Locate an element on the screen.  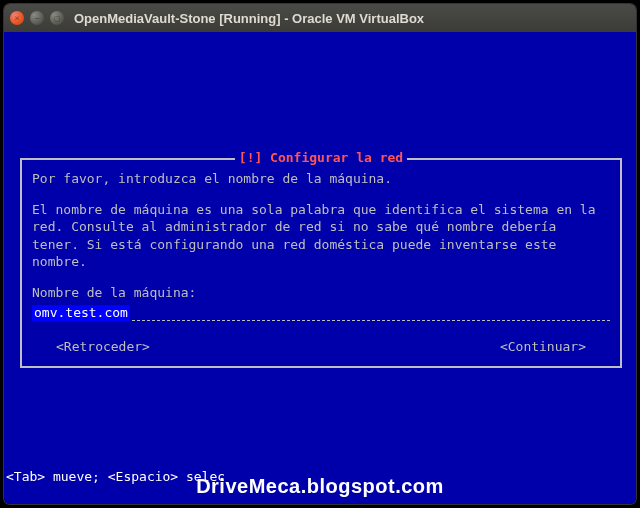
dialog-text-intro: Por favor, introduzca el nombre de la má… is located at coordinates (321, 179).